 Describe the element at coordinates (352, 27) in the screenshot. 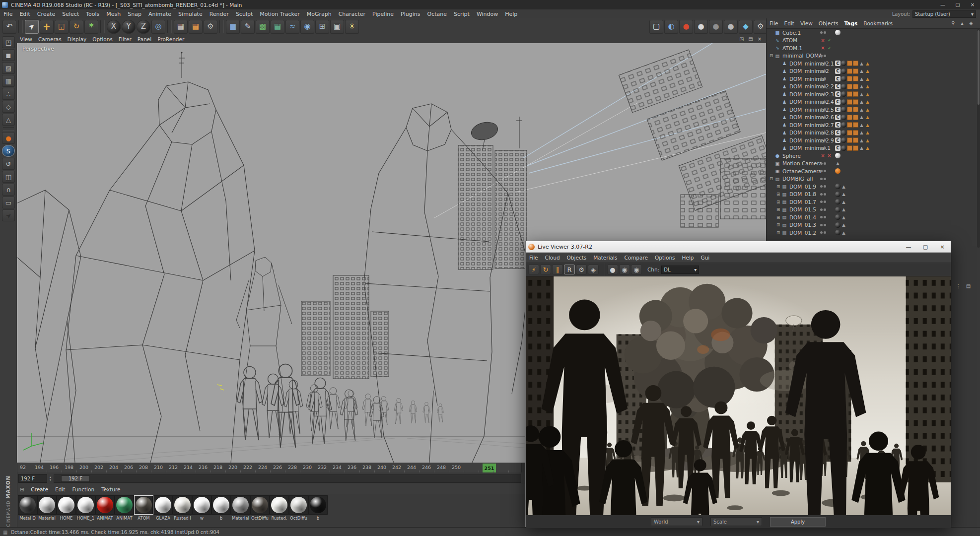

I see `light-button: ☀` at that location.